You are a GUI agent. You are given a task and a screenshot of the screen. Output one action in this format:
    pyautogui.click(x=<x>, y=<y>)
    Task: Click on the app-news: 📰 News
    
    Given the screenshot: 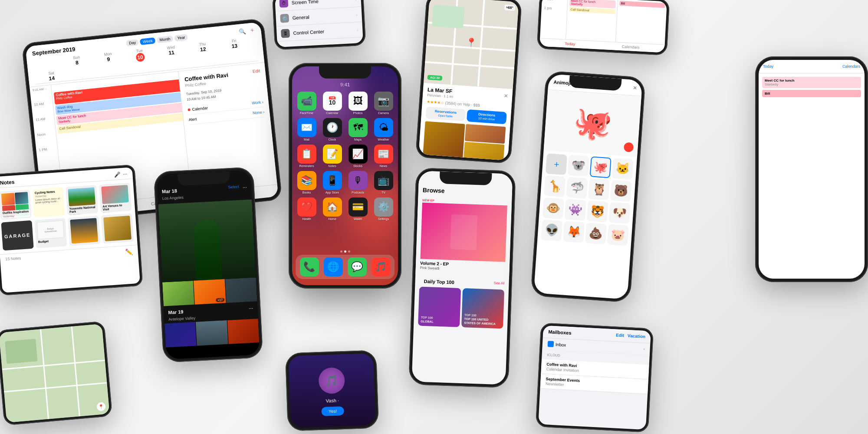 What is the action you would take?
    pyautogui.click(x=384, y=156)
    